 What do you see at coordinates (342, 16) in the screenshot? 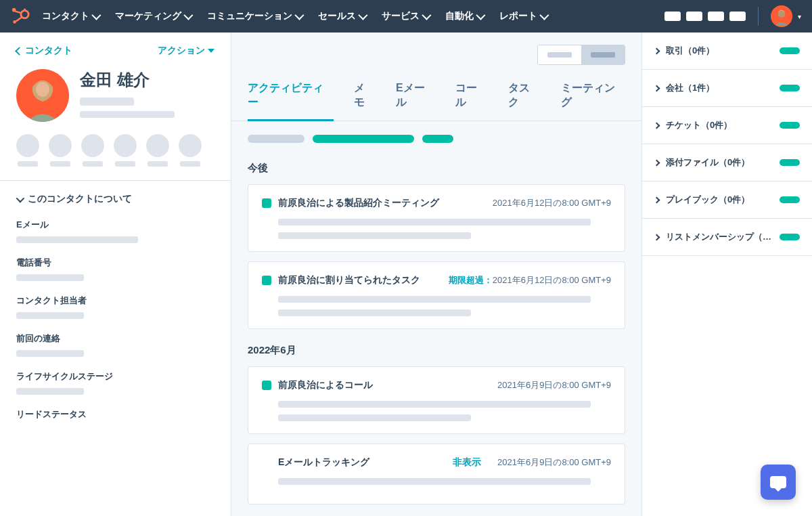
I see `nav-sales: セールス` at bounding box center [342, 16].